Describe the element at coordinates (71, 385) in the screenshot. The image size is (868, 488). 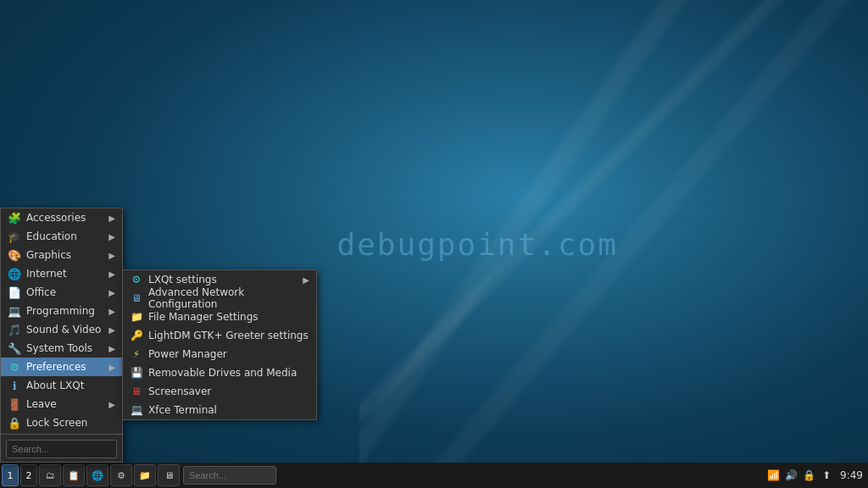
I see `about-lxqt-label: About LXQt` at that location.